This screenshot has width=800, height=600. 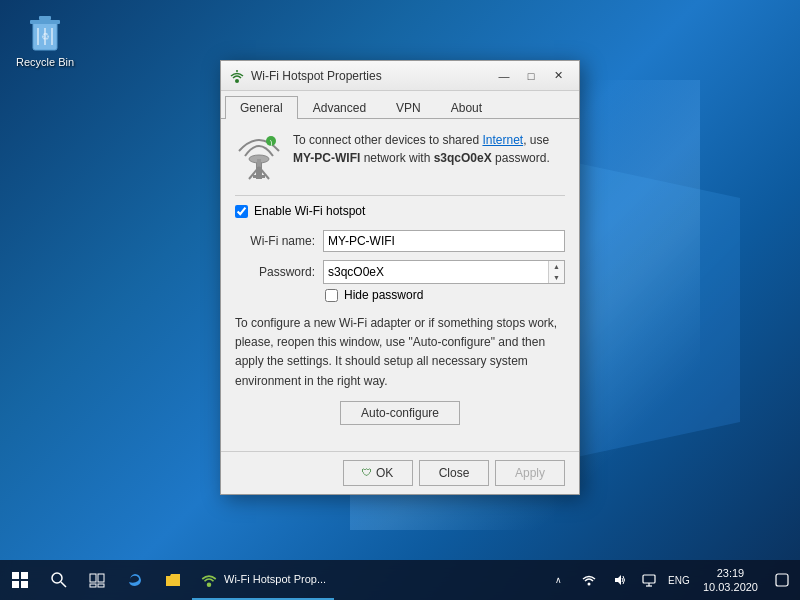 What do you see at coordinates (242, 212) in the screenshot?
I see `enable-hotspot-checkbox` at bounding box center [242, 212].